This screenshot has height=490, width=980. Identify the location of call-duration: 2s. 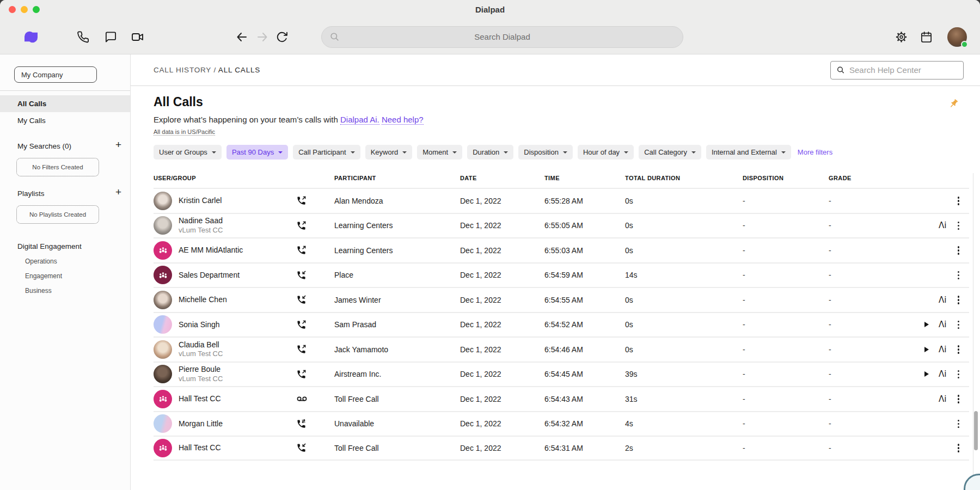
(684, 448).